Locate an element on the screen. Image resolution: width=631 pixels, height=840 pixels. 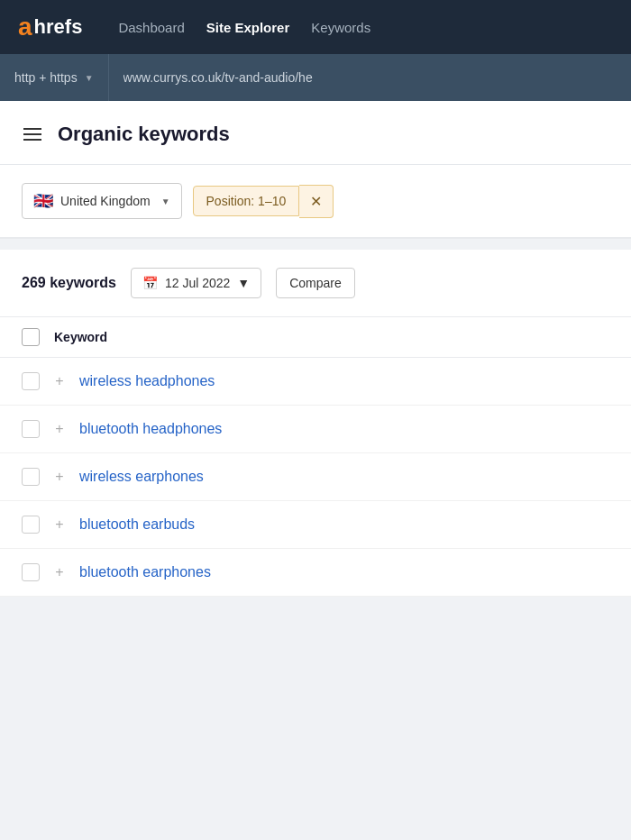
page-header: Organic keywords is located at coordinates (316, 133).